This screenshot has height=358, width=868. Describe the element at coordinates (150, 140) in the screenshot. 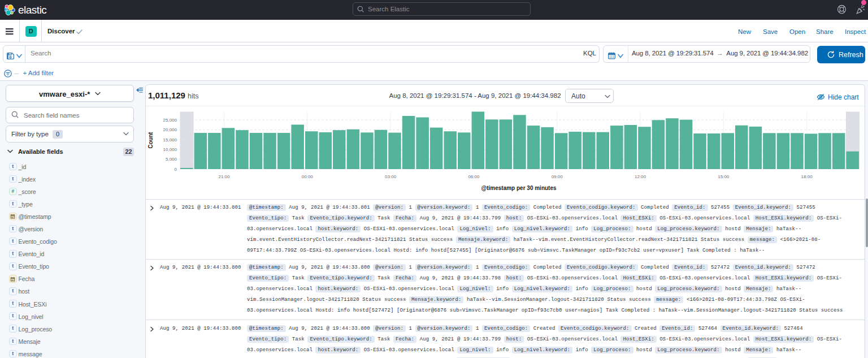

I see `svg-text: Count` at that location.